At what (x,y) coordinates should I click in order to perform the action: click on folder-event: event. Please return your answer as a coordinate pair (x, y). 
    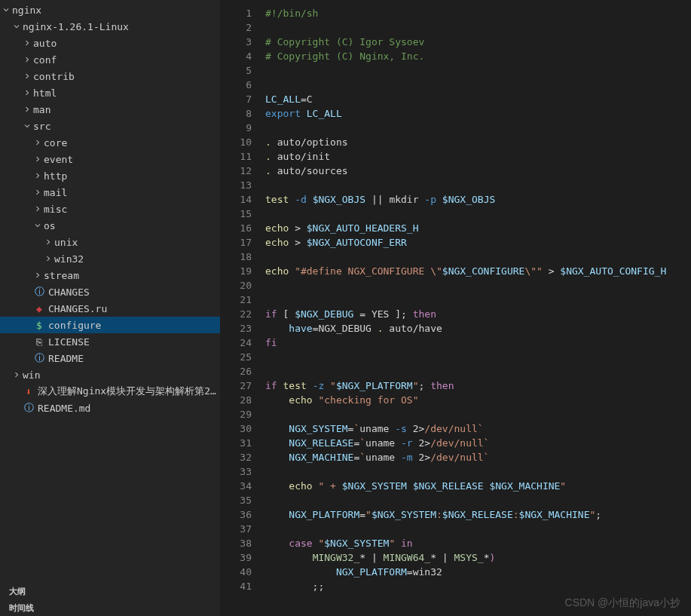
    Looking at the image, I should click on (110, 159).